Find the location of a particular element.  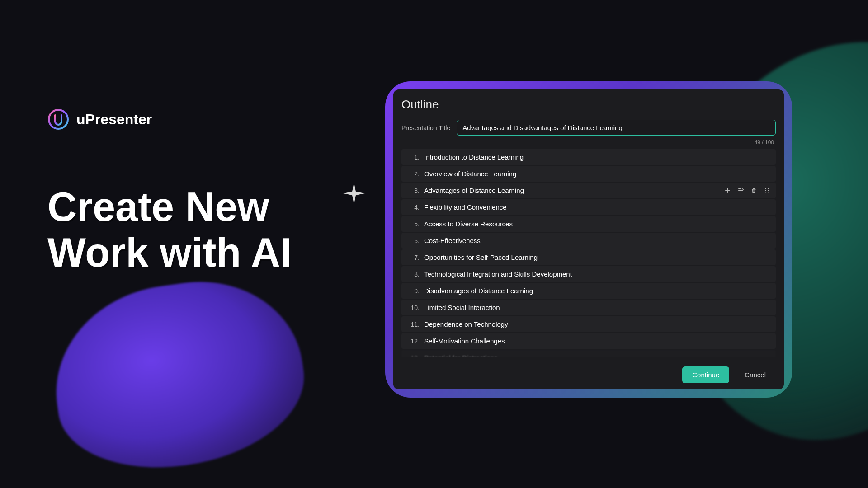

outline-item: 3.Advantages of Distance Learning is located at coordinates (589, 191).